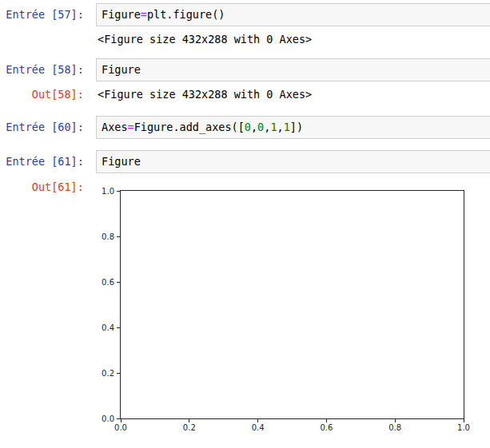 This screenshot has width=490, height=448. Describe the element at coordinates (108, 236) in the screenshot. I see `y-tick-label: 0.8` at that location.